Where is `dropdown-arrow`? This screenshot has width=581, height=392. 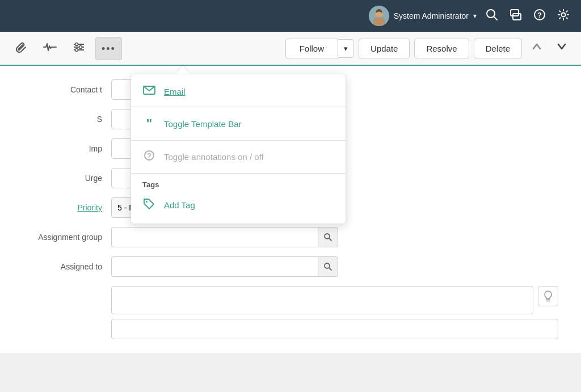
dropdown-arrow is located at coordinates (183, 70).